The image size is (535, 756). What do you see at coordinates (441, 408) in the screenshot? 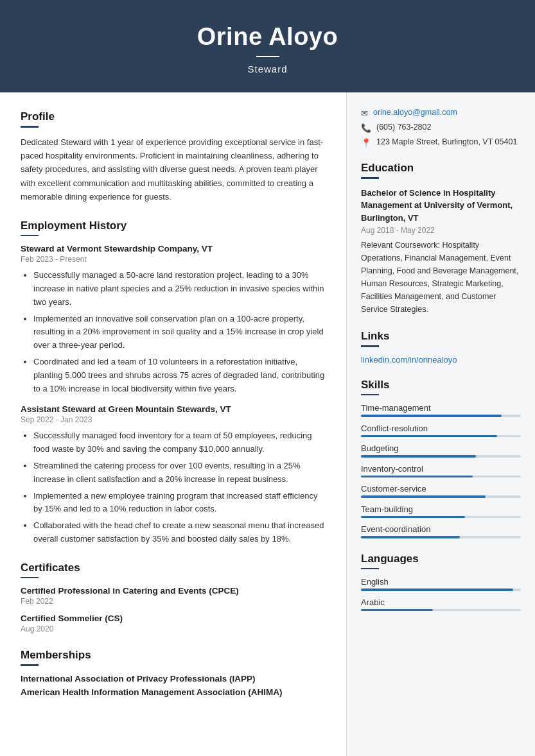
I see `skill-label: Time-management` at bounding box center [441, 408].